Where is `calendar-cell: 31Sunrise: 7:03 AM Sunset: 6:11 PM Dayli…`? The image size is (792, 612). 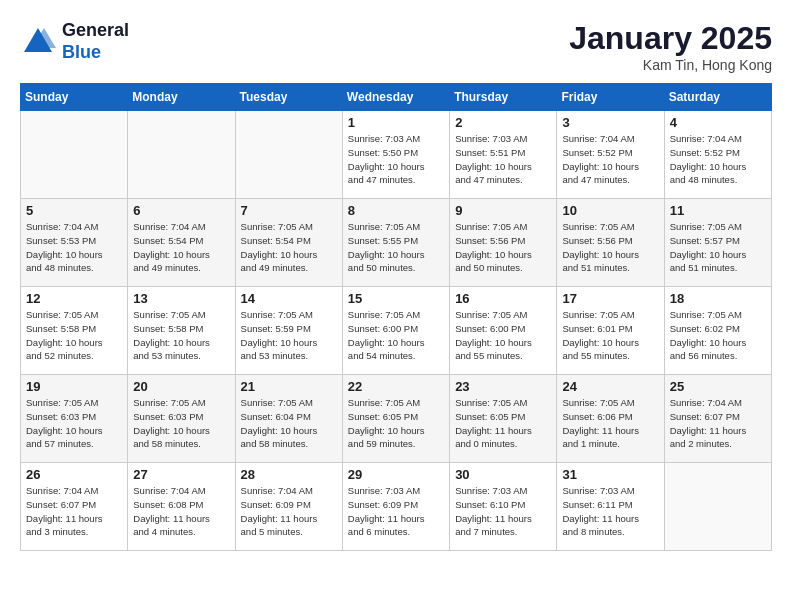 calendar-cell: 31Sunrise: 7:03 AM Sunset: 6:11 PM Dayli… is located at coordinates (610, 507).